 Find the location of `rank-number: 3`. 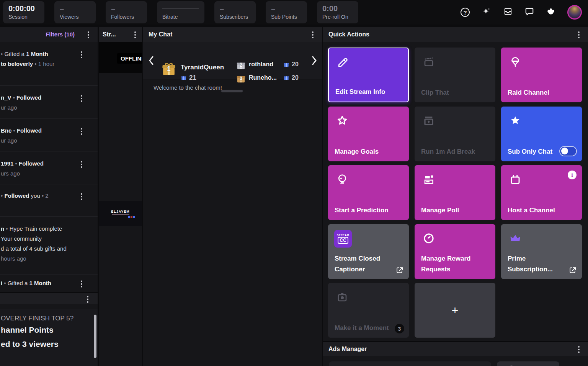

rank-number: 3 is located at coordinates (241, 79).